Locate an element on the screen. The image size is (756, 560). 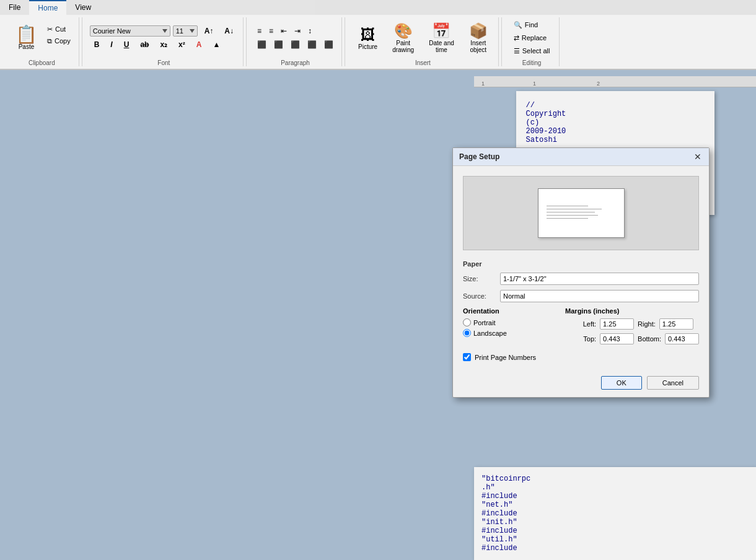
paper-shadow is located at coordinates (585, 240).